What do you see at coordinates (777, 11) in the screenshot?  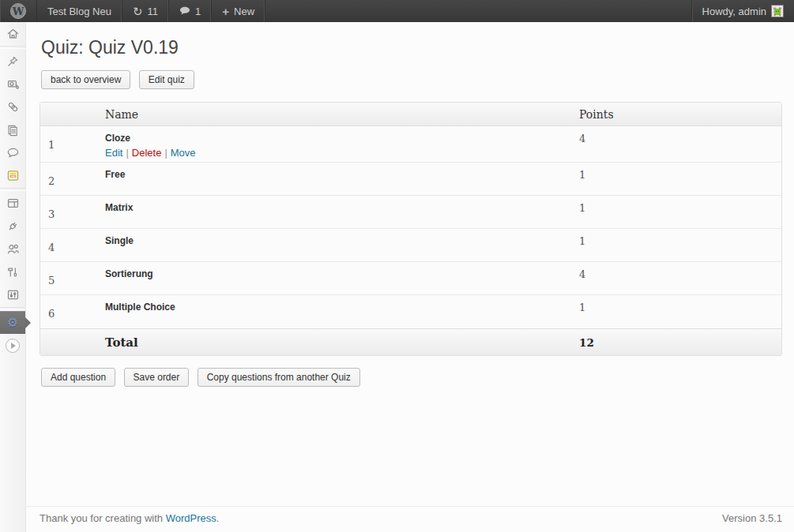 I see `avatar` at bounding box center [777, 11].